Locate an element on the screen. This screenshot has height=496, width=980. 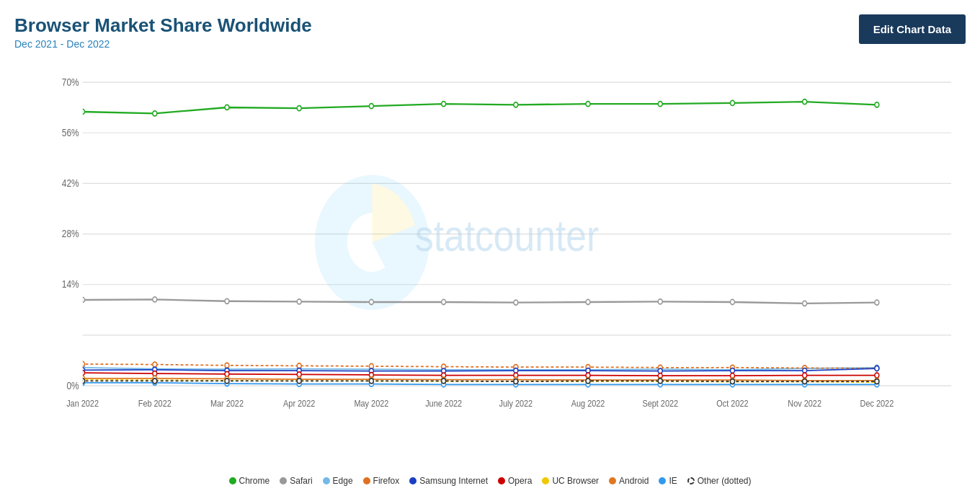
legend-label-other: Other (dotted) is located at coordinates (725, 481).